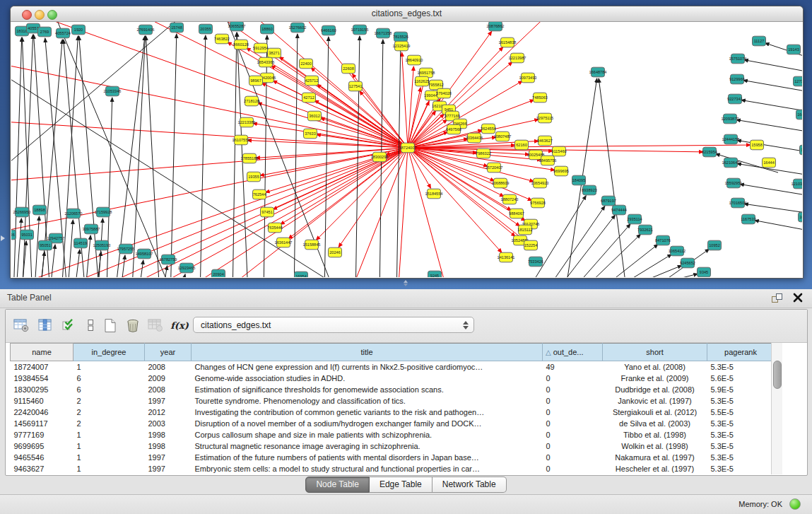 The height and width of the screenshot is (514, 812). I want to click on graph-node: 18807243, so click(510, 199).